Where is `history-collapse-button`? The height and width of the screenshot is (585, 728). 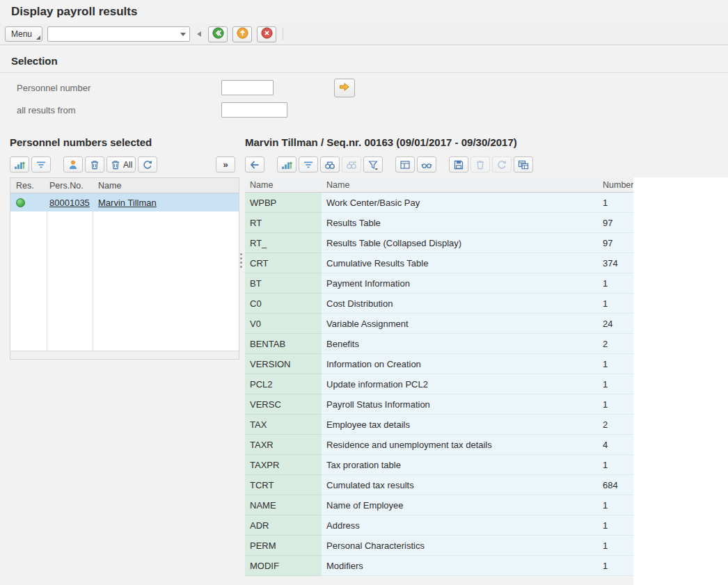
history-collapse-button is located at coordinates (199, 34).